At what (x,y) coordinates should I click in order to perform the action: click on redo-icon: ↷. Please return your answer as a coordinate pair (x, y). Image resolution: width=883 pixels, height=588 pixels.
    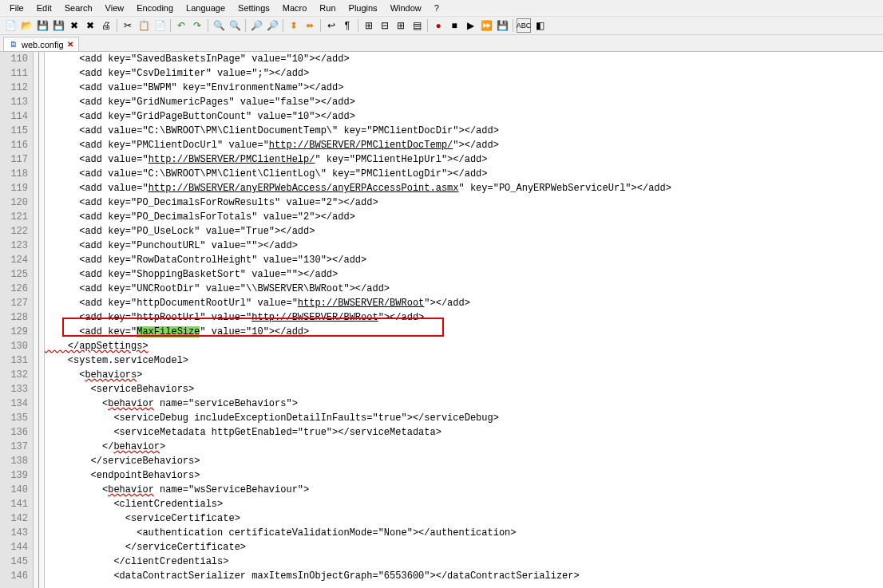
    Looking at the image, I should click on (197, 26).